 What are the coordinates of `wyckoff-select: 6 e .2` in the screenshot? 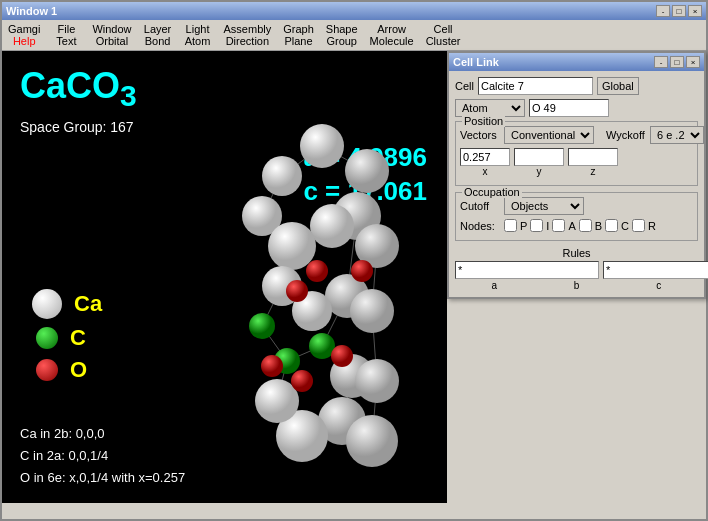 It's located at (677, 135).